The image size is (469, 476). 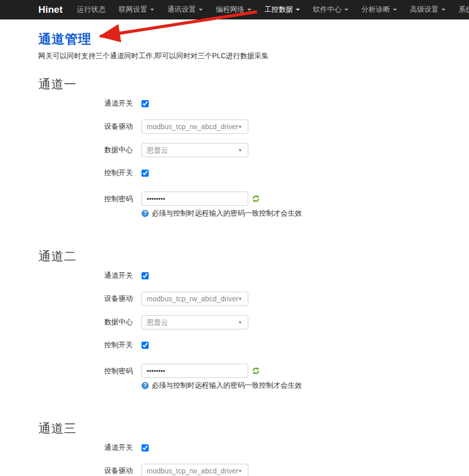 I want to click on nav-item-running-status: 运行状态, so click(x=91, y=10).